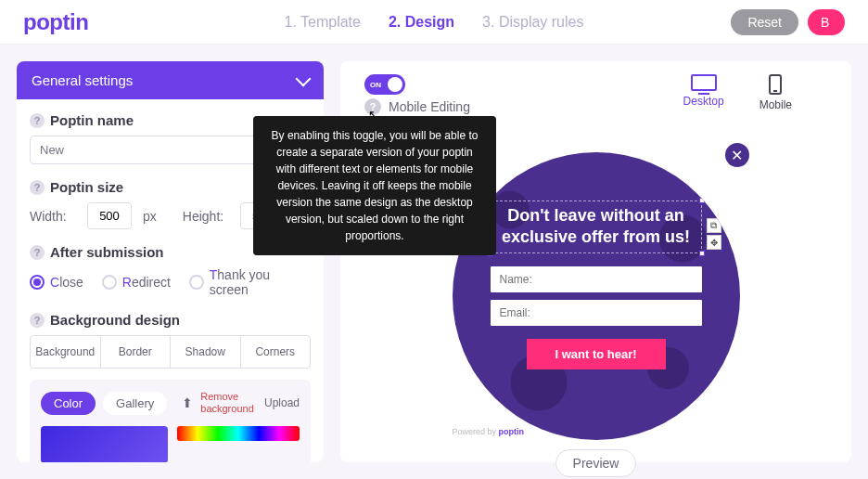 The image size is (868, 479). I want to click on remove-bg-link: Remove background, so click(228, 403).